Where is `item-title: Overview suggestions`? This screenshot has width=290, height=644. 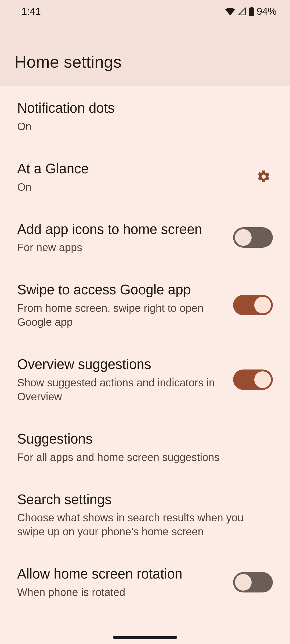
item-title: Overview suggestions is located at coordinates (121, 364).